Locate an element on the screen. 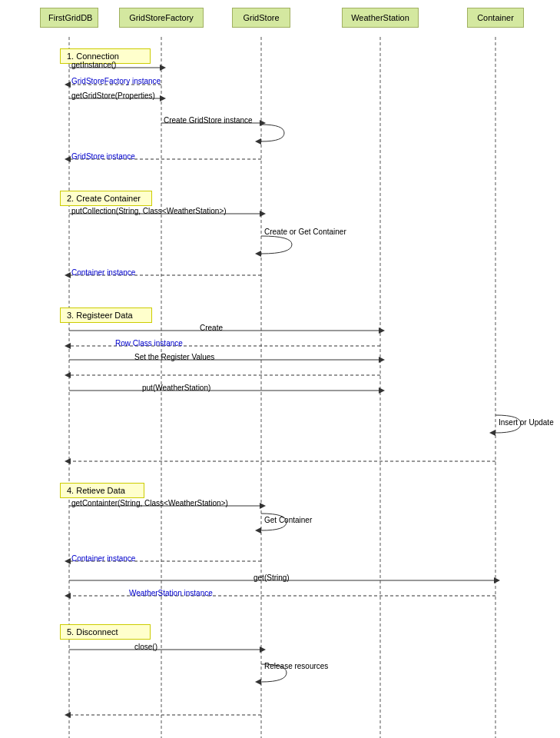  label-setregister: Set the Register Values is located at coordinates (174, 357).